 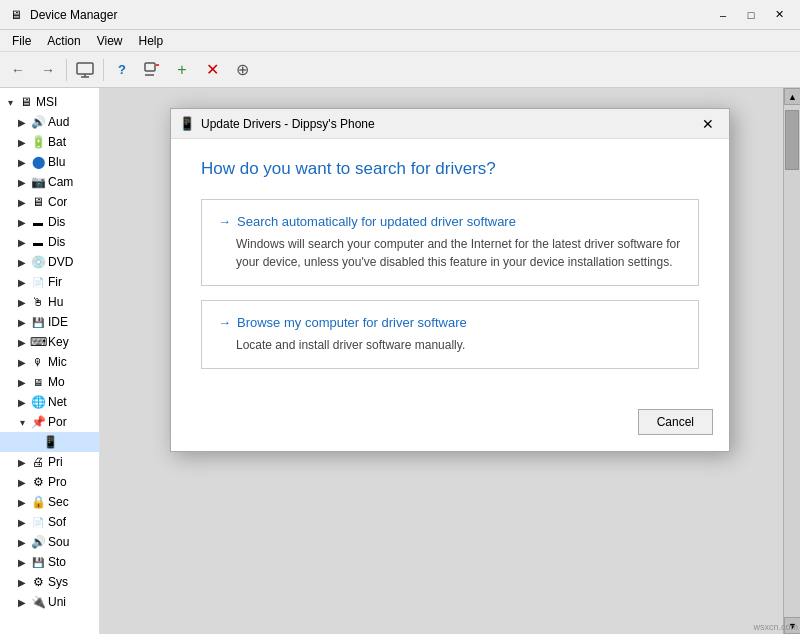 I want to click on tree-item: ▶ ⌨ Key, so click(x=50, y=342).